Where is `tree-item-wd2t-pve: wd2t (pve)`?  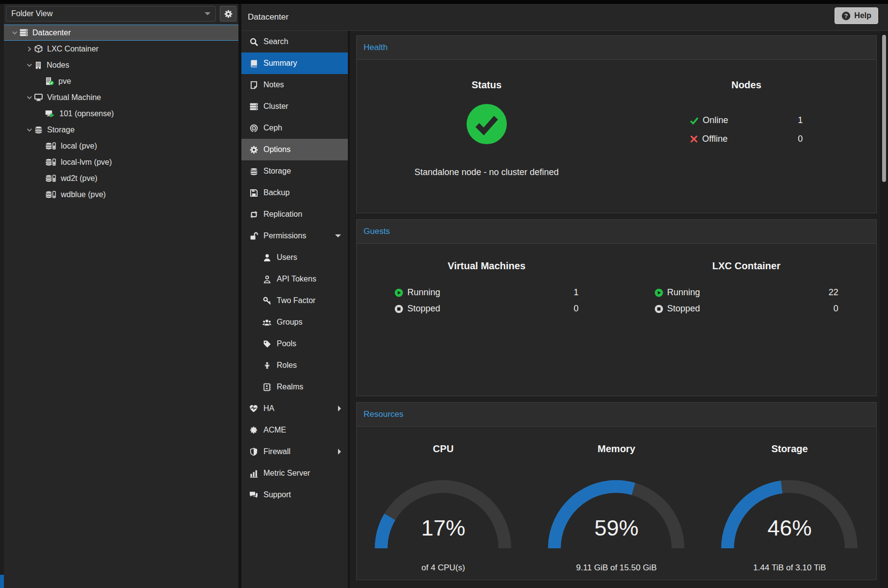 tree-item-wd2t-pve: wd2t (pve) is located at coordinates (121, 179).